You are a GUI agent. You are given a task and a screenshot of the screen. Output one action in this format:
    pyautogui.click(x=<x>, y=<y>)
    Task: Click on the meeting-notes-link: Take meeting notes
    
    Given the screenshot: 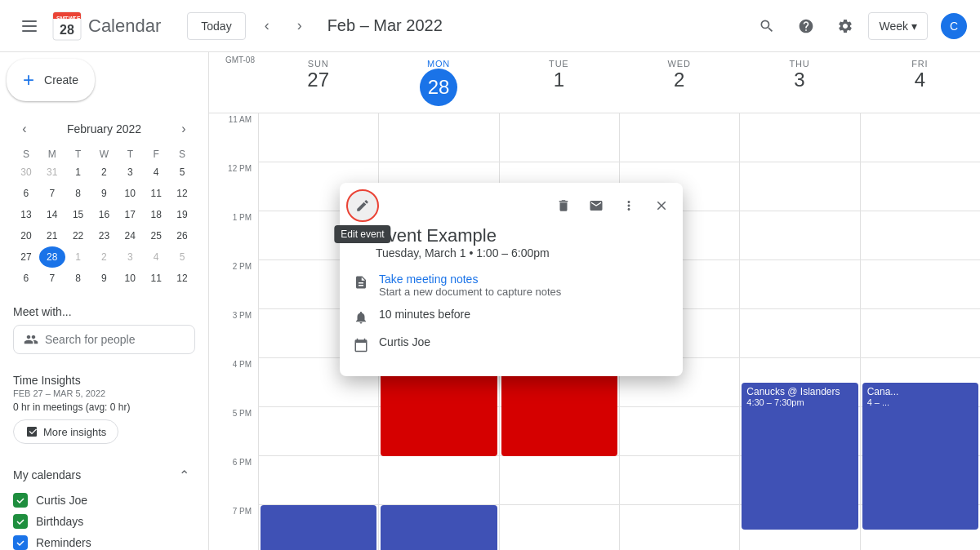 What is the action you would take?
    pyautogui.click(x=470, y=279)
    